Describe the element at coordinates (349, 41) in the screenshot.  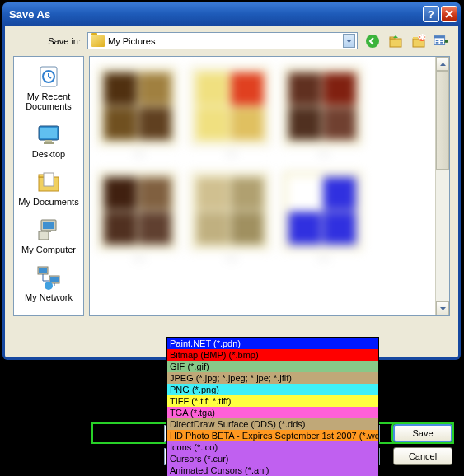
I see `chevron-down-icon` at that location.